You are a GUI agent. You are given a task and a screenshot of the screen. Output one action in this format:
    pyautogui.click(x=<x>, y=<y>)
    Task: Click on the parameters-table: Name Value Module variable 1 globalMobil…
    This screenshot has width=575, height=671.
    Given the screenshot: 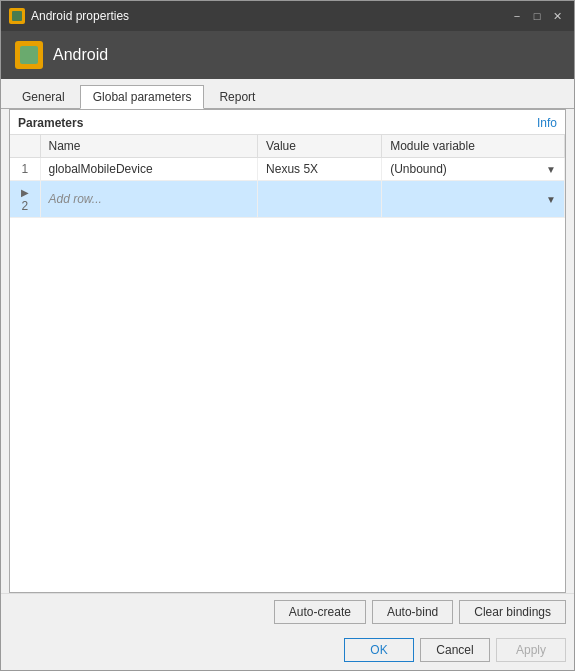 What is the action you would take?
    pyautogui.click(x=288, y=176)
    